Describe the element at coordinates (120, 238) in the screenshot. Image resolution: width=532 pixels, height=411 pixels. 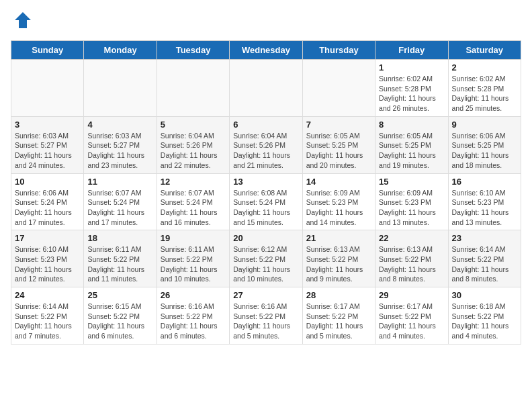
I see `day-number: 18` at that location.